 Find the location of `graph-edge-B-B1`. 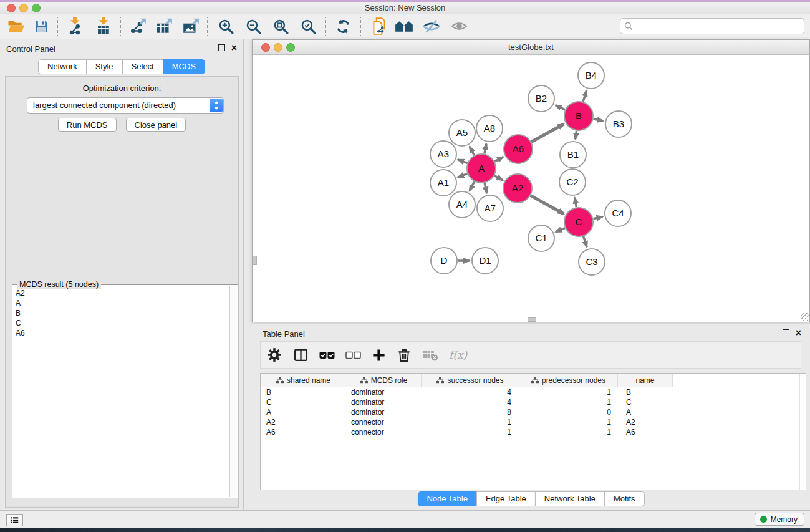

graph-edge-B-B1 is located at coordinates (576, 135).